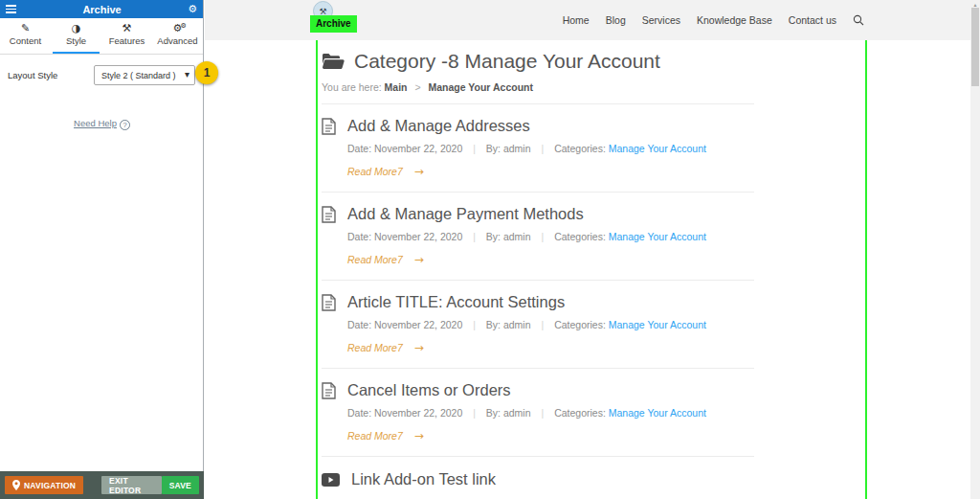 The image size is (980, 499). I want to click on article-title-row: Cancel Items or Orders, so click(538, 391).